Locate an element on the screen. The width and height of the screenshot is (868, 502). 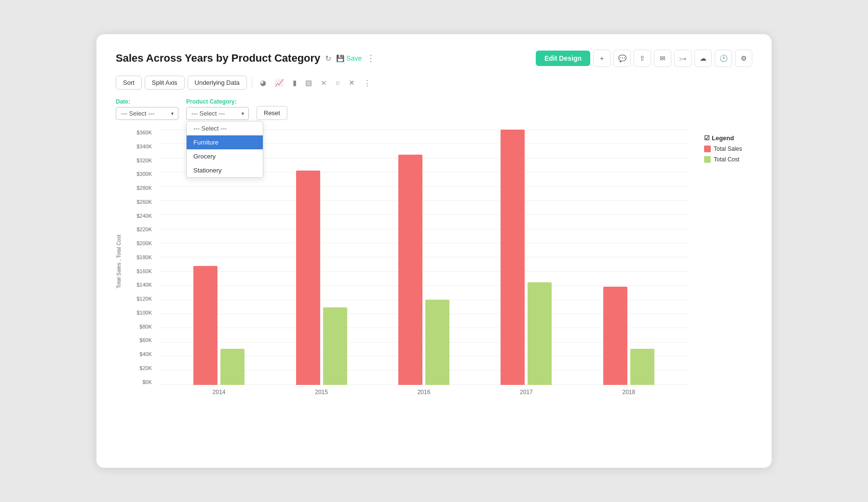
dropdown-item-placeholder: --- Select --- is located at coordinates (225, 128).